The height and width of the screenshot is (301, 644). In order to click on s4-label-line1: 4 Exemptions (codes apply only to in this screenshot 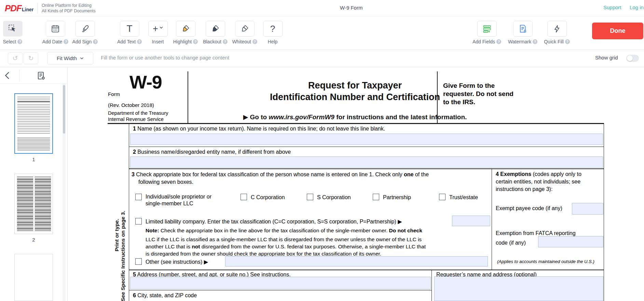, I will do `click(538, 174)`.